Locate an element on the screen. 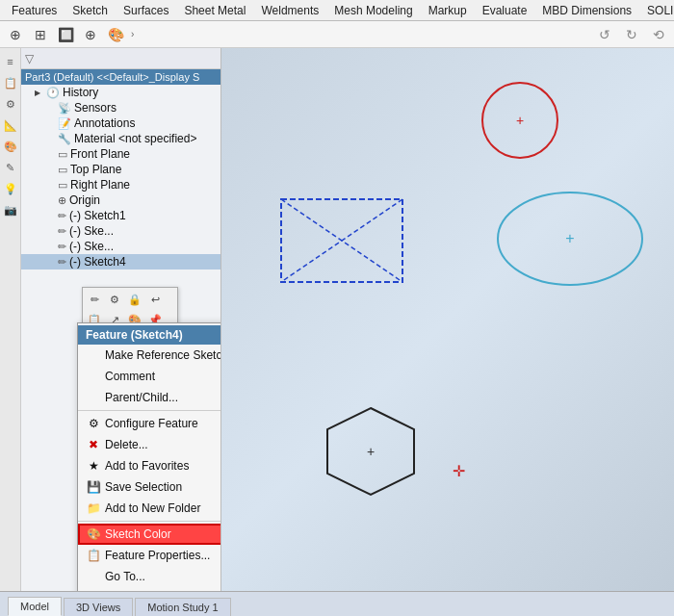 This screenshot has width=674, height=616. ctx-icon-parent is located at coordinates (93, 398).